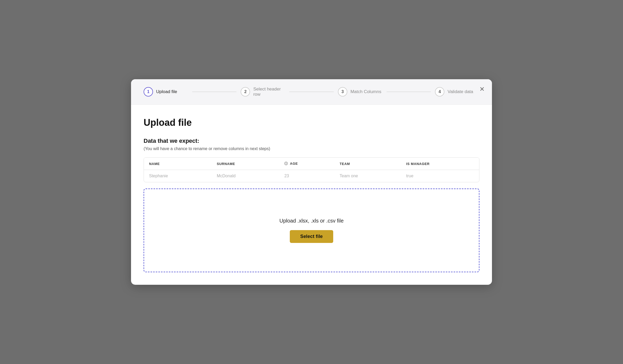  What do you see at coordinates (167, 92) in the screenshot?
I see `step-1-label: Upload file` at bounding box center [167, 92].